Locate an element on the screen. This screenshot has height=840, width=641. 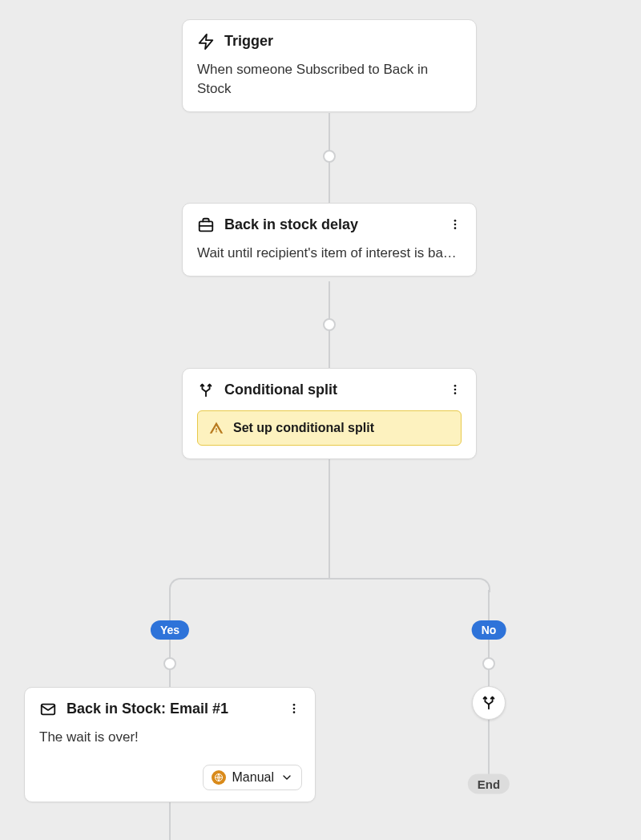
conditional-split-card: Conditional split Set up conditional spl… is located at coordinates (329, 414).